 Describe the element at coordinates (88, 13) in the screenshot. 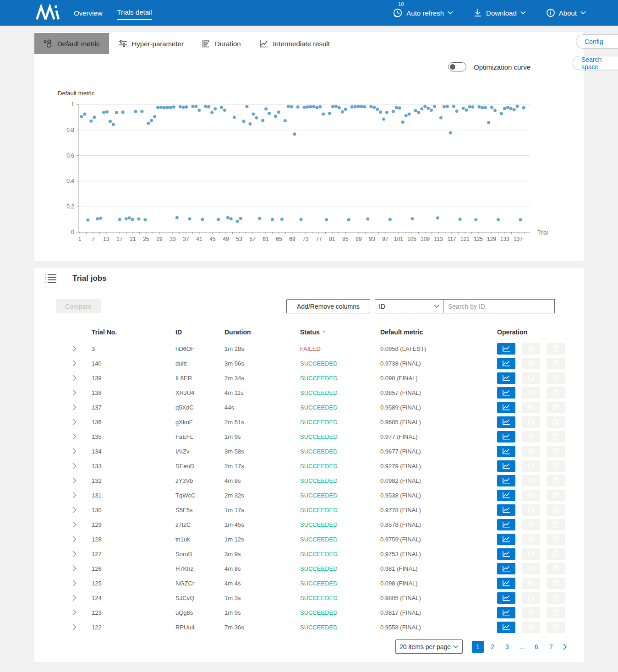

I see `nav-overview: Overview` at that location.